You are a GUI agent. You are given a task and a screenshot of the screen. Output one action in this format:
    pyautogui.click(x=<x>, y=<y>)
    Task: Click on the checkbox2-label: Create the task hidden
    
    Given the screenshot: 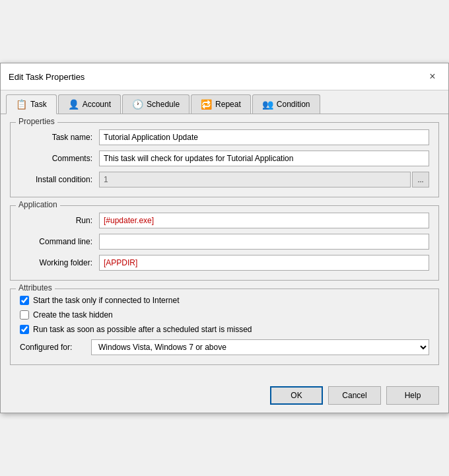 What is the action you would take?
    pyautogui.click(x=73, y=315)
    